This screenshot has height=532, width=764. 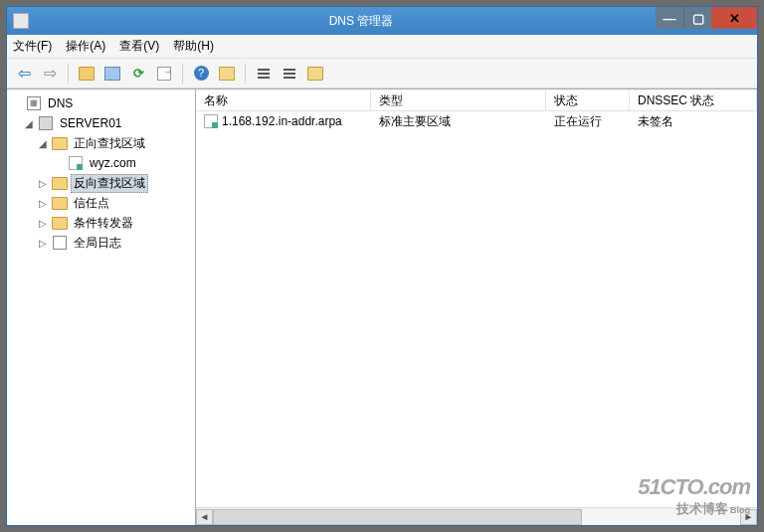 I want to click on minimize-button: —, so click(x=669, y=18).